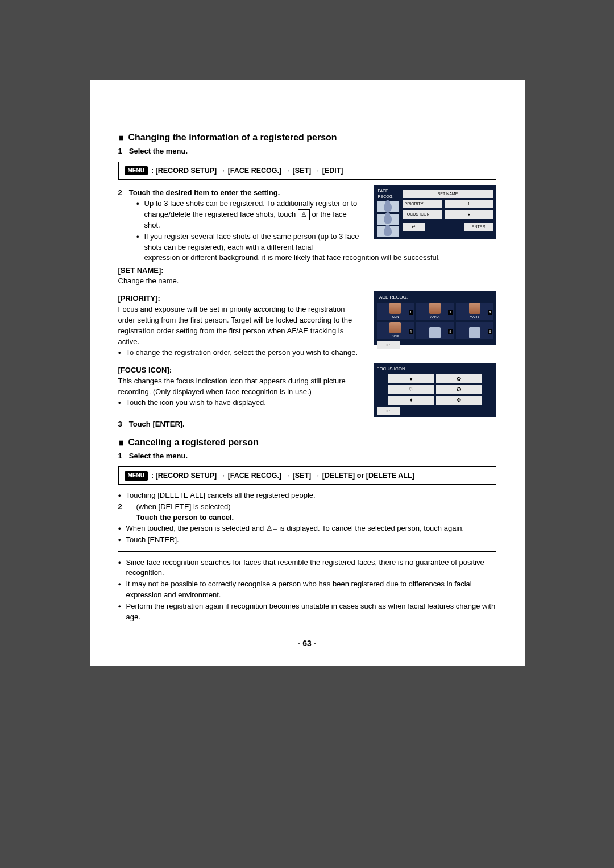 The height and width of the screenshot is (868, 614). What do you see at coordinates (307, 271) in the screenshot?
I see `setname-label: [SET NAME]:` at bounding box center [307, 271].